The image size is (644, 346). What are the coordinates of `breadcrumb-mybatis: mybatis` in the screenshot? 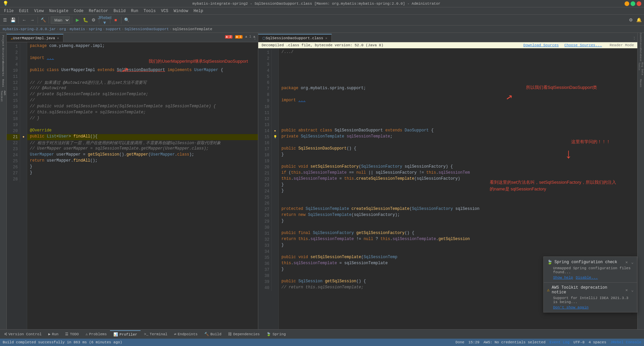 It's located at (77, 29).